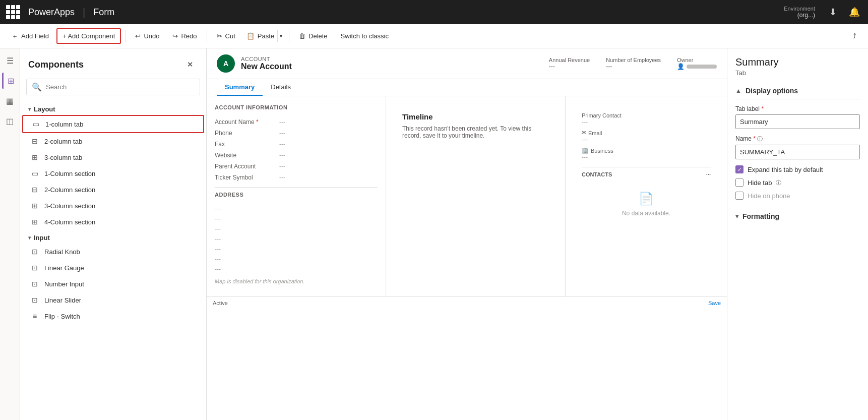  What do you see at coordinates (35, 316) in the screenshot?
I see `flip-switch-icon: ≡` at bounding box center [35, 316].